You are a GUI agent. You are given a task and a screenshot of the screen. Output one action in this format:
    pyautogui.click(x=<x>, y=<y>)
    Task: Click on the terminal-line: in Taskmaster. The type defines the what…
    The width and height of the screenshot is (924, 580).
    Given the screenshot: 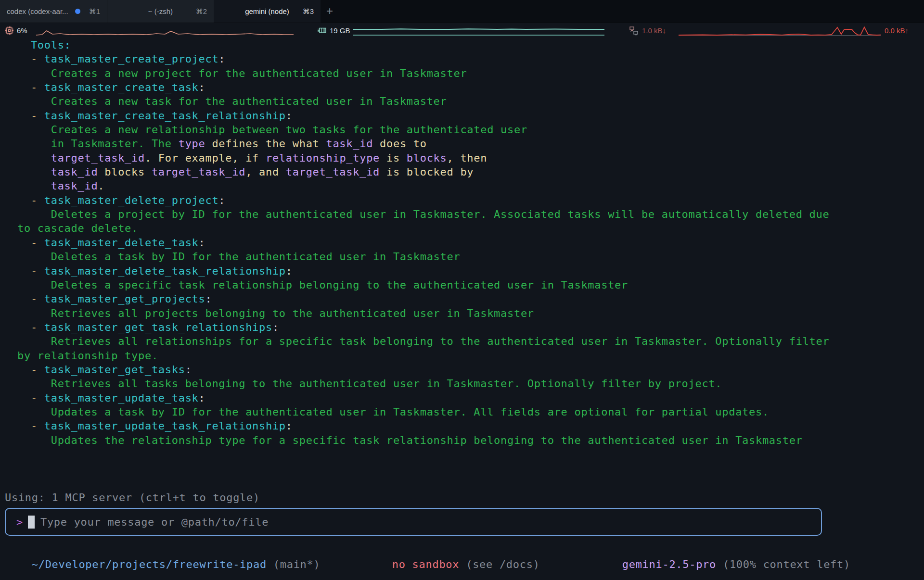 What is the action you would take?
    pyautogui.click(x=424, y=143)
    